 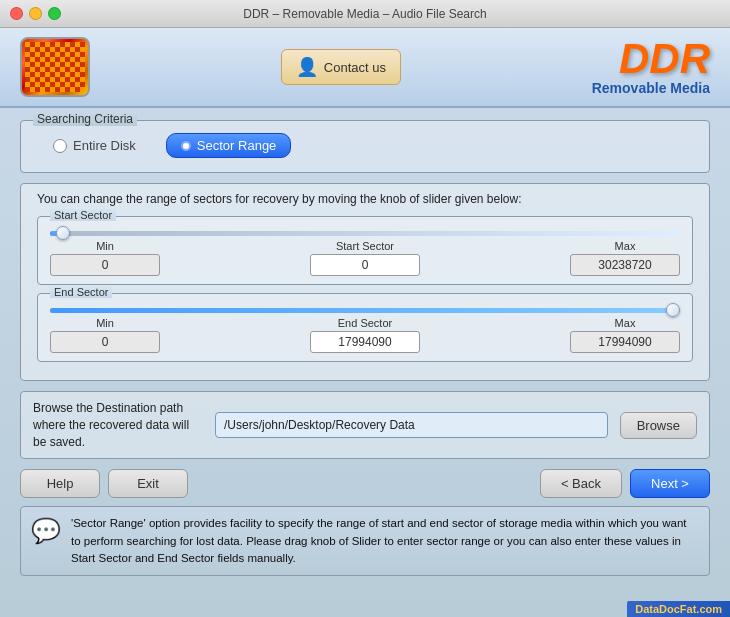 I want to click on watermark-text: DataDocFat.com, so click(x=678, y=609).